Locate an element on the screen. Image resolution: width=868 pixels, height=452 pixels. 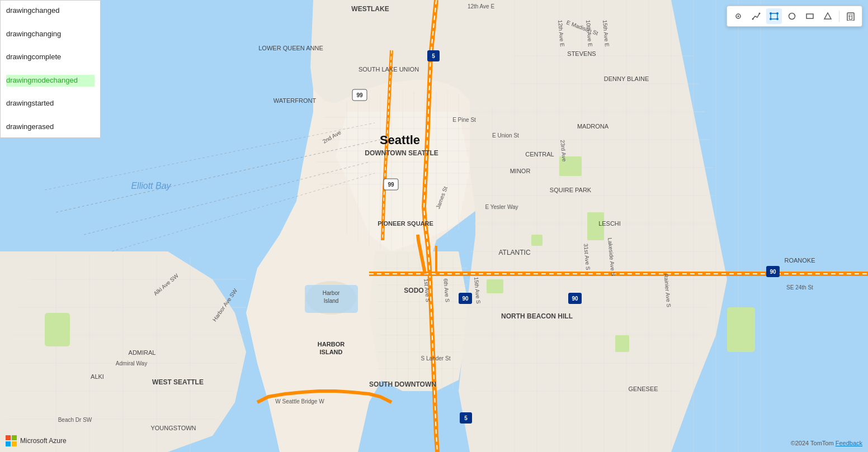
svg-text: SOUTH LAKE UNION is located at coordinates (389, 69).